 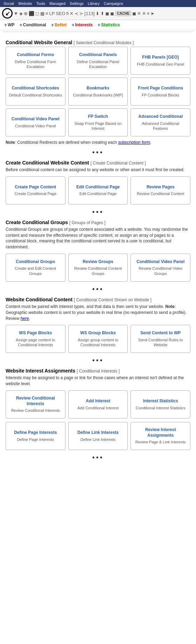 I want to click on subnav-benet: + BeNet, so click(x=59, y=25).